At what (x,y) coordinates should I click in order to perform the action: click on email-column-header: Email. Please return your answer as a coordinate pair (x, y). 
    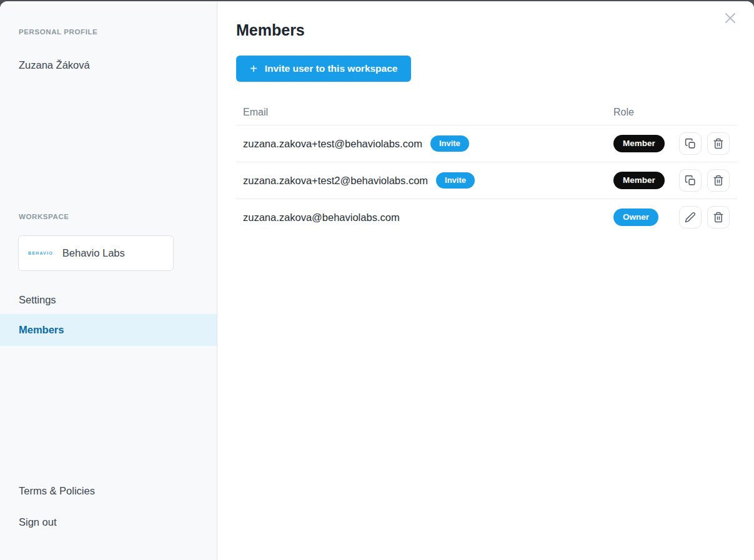
    Looking at the image, I should click on (252, 112).